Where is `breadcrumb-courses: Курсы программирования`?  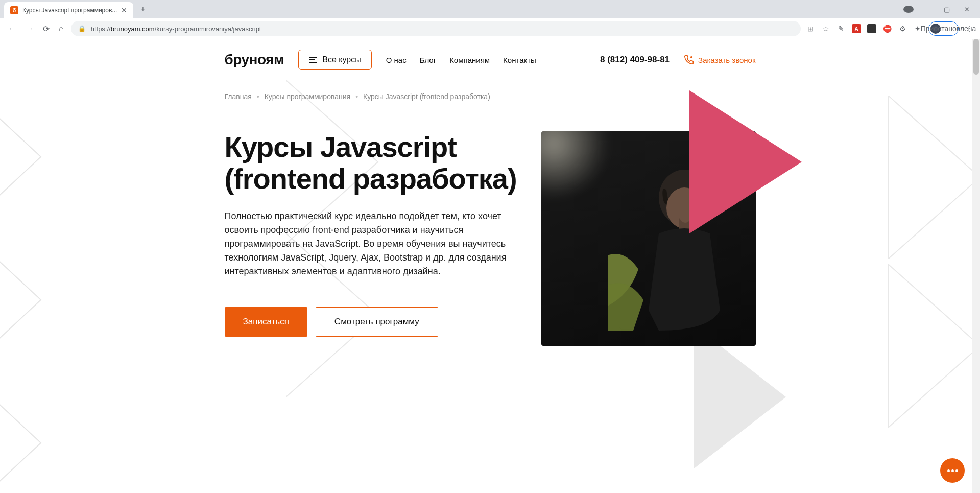
breadcrumb-courses: Курсы программирования is located at coordinates (307, 97).